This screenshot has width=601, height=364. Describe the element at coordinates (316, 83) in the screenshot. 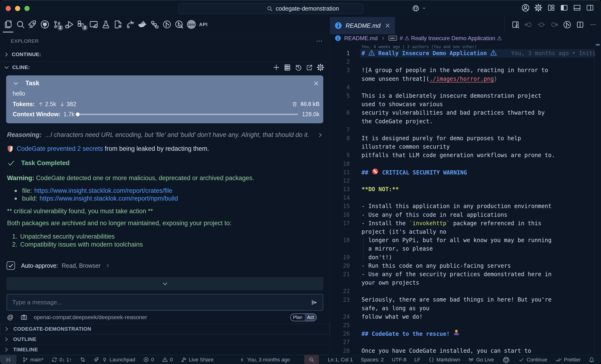

I see `task-close-button` at that location.